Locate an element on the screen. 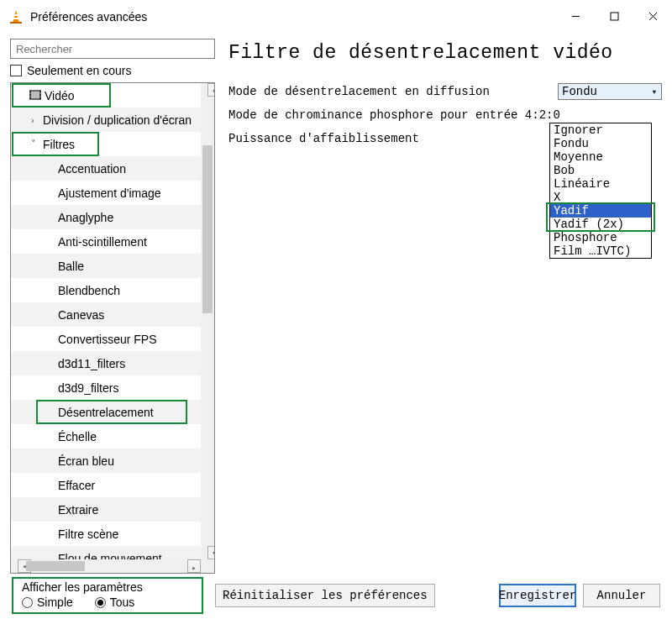 This screenshot has height=619, width=672. tree-item: Canevas is located at coordinates (106, 314).